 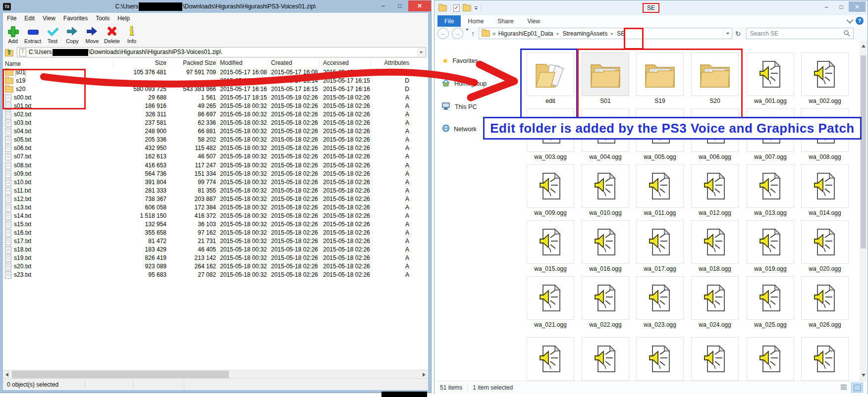 I want to click on folder-tile: S20, so click(x=715, y=78).